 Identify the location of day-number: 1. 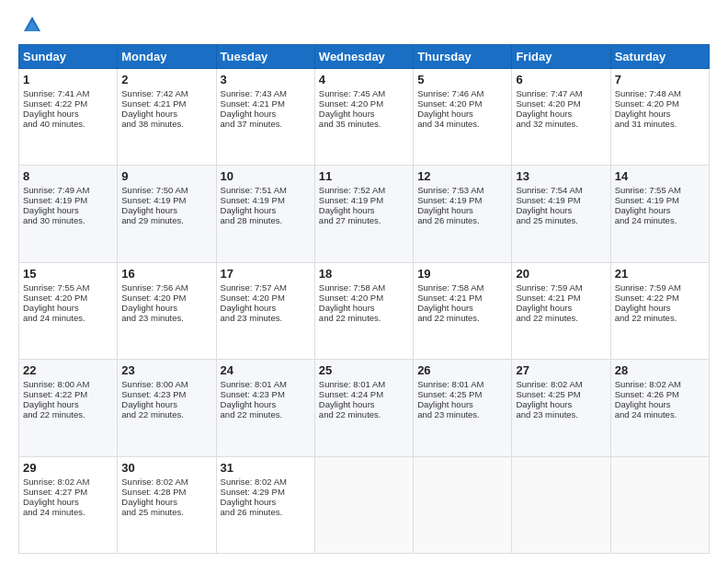
(68, 79).